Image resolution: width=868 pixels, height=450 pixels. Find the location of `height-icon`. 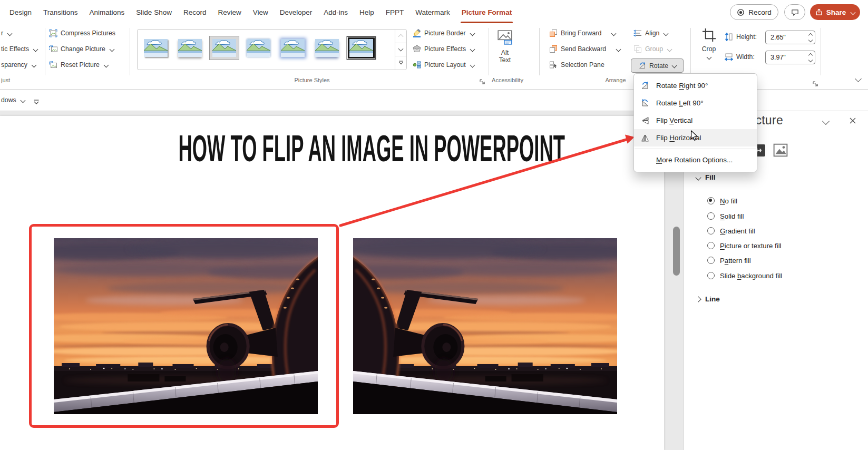

height-icon is located at coordinates (729, 37).